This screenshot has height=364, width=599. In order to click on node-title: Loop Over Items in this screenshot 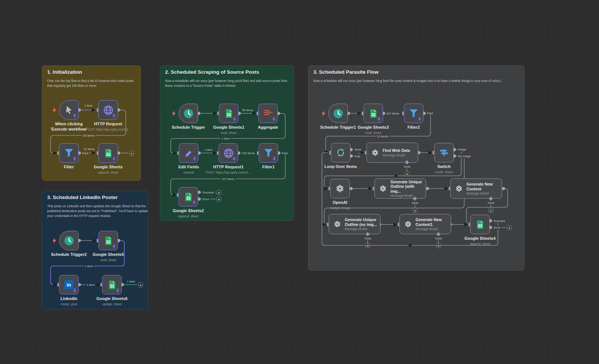, I will do `click(341, 167)`.